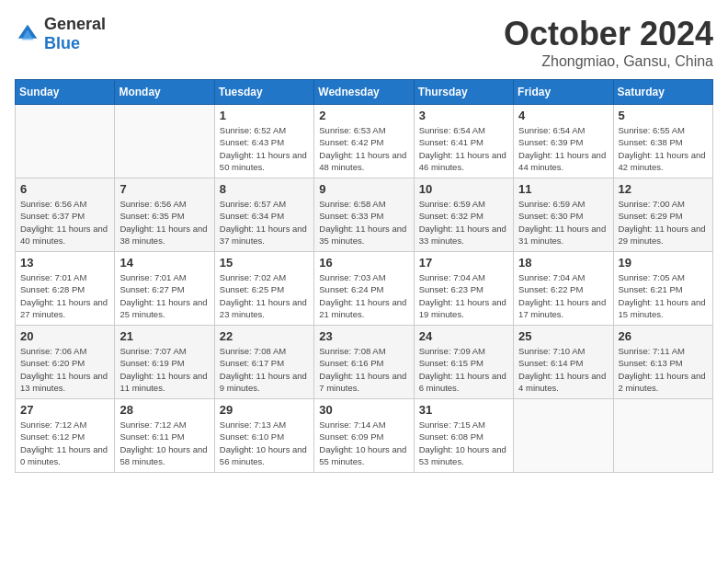 The image size is (728, 563). Describe the element at coordinates (164, 263) in the screenshot. I see `day-number: 14` at that location.